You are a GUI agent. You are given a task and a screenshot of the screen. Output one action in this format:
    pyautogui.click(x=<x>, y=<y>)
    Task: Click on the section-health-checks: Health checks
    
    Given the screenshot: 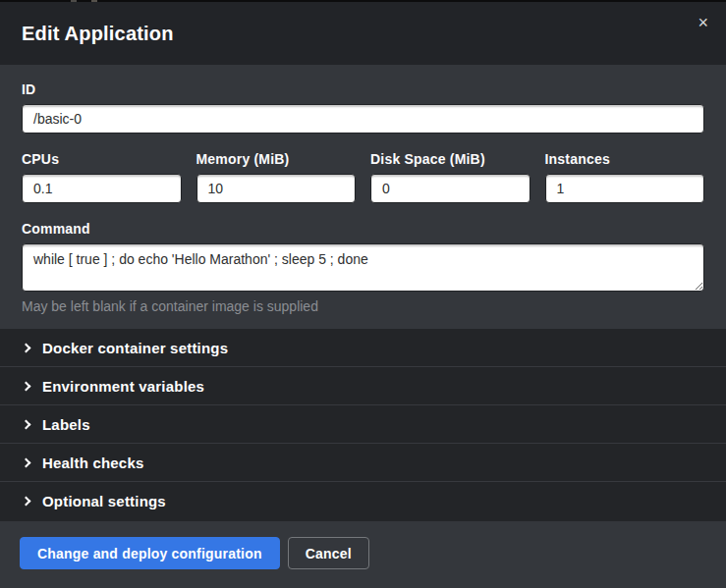 What is the action you would take?
    pyautogui.click(x=363, y=463)
    